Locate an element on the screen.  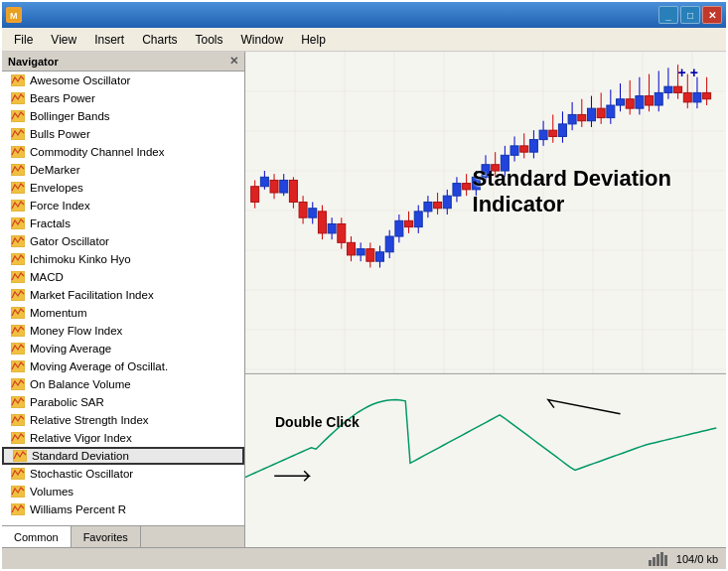
nav-item-label-24: Williams Percent R is located at coordinates (77, 509).